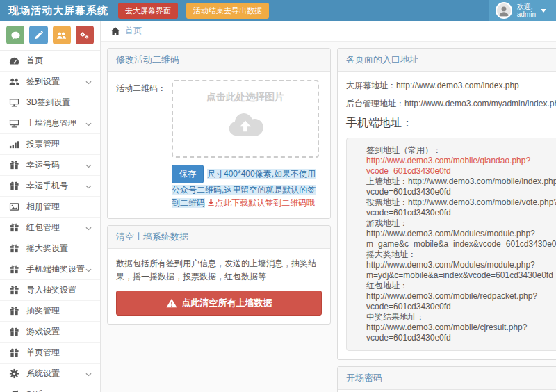 Image resolution: width=556 pixels, height=392 pixels. What do you see at coordinates (261, 203) in the screenshot?
I see `download-default-qr-link: 点此下载默认签到二维码哦` at bounding box center [261, 203].